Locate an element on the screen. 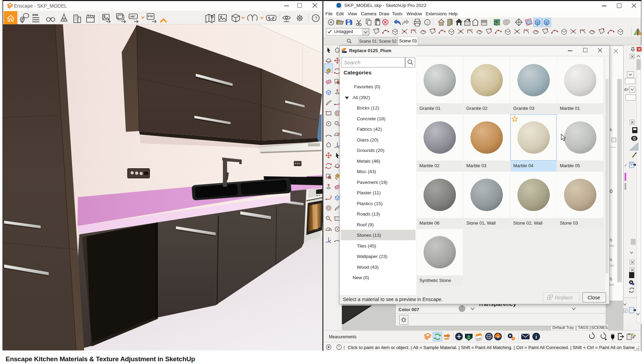 The height and width of the screenshot is (364, 644). svg-text: 360° is located at coordinates (133, 17).